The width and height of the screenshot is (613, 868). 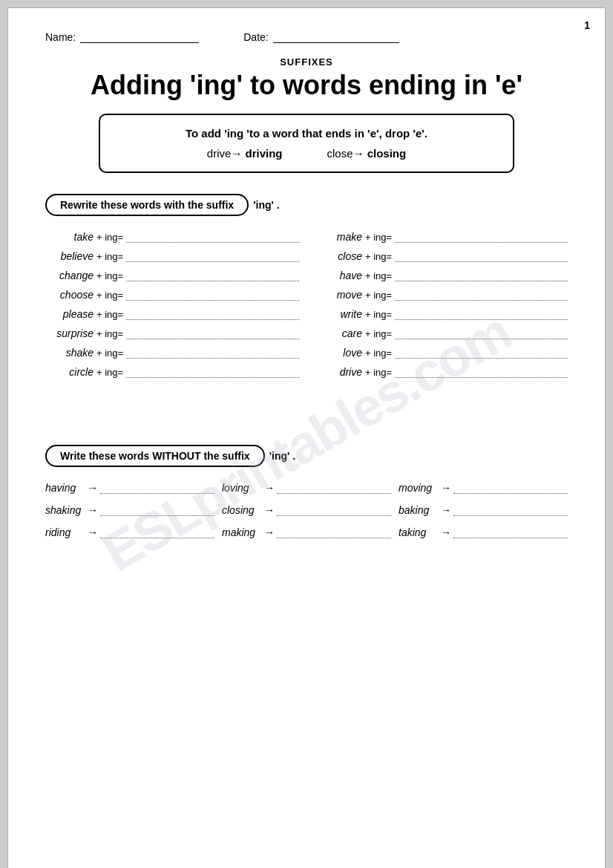 I want to click on word-row: care + ing=, so click(x=441, y=333).